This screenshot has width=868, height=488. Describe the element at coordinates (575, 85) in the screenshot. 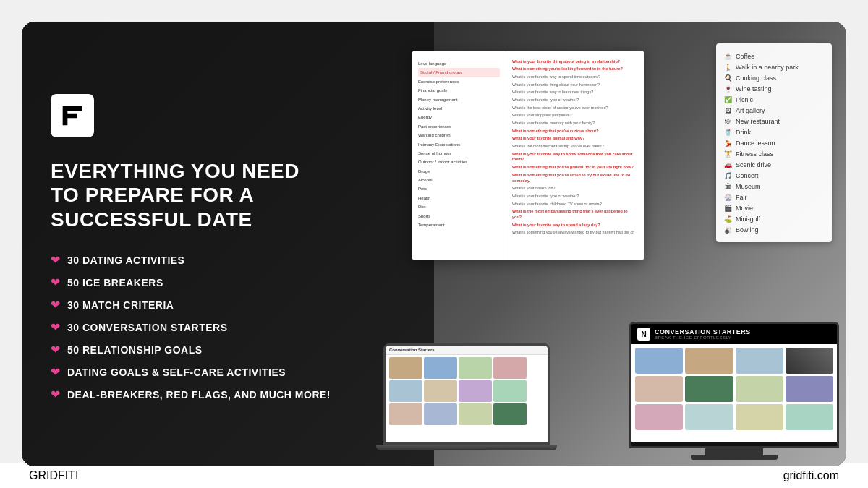

I see `doc-right-item: What is your favorite thing about your h…` at that location.